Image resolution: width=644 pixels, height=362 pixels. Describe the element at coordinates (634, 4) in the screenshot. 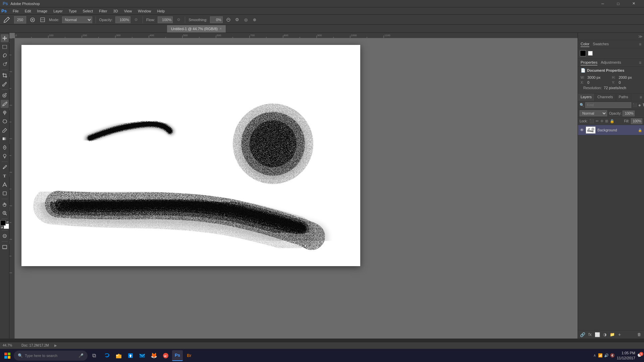

I see `close-btn: ✕` at that location.